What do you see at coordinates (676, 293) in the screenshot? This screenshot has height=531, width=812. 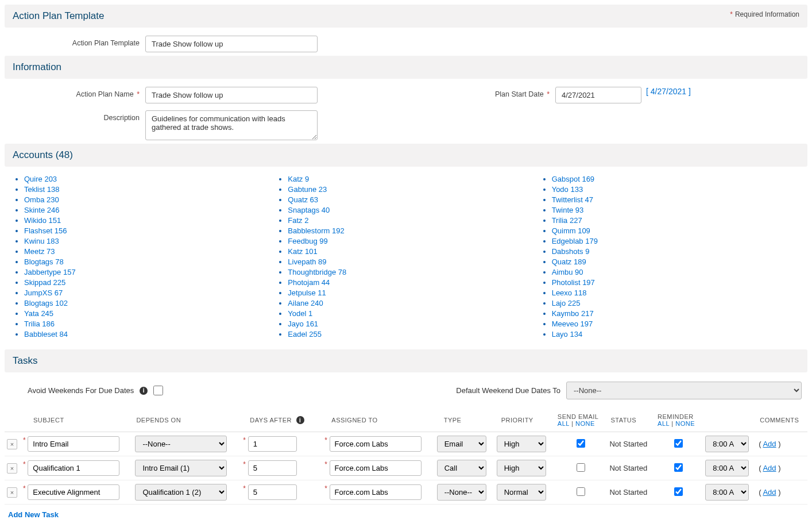 I see `account-link: Leexo 118` at bounding box center [676, 293].